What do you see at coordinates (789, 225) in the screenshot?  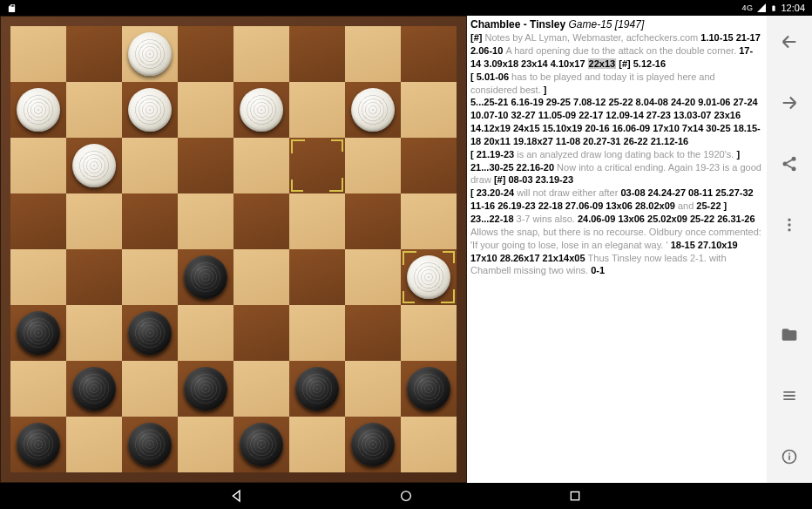 I see `more-button` at bounding box center [789, 225].